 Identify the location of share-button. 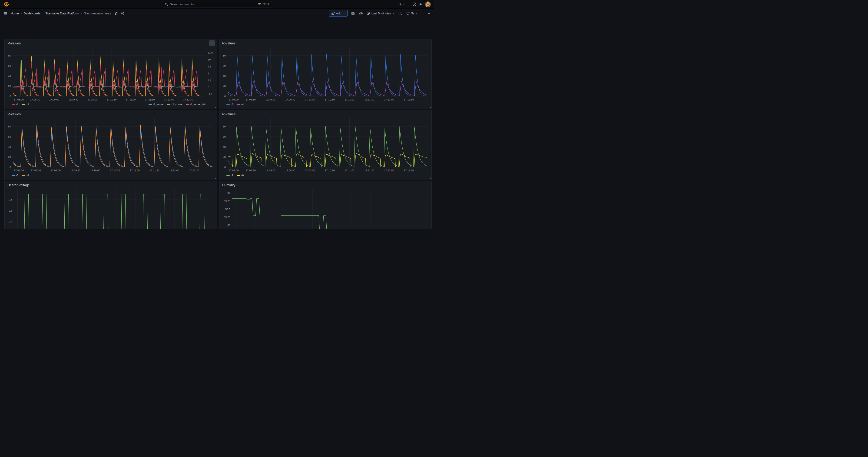
(123, 13).